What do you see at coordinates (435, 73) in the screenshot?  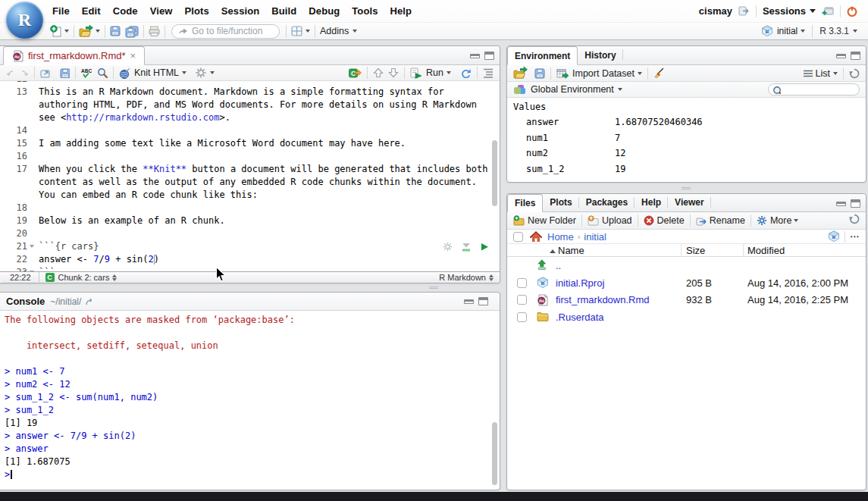 I see `run-button: Run` at bounding box center [435, 73].